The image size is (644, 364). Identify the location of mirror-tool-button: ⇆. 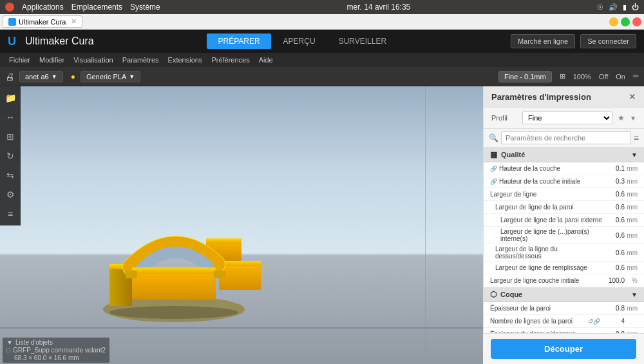
(10, 175).